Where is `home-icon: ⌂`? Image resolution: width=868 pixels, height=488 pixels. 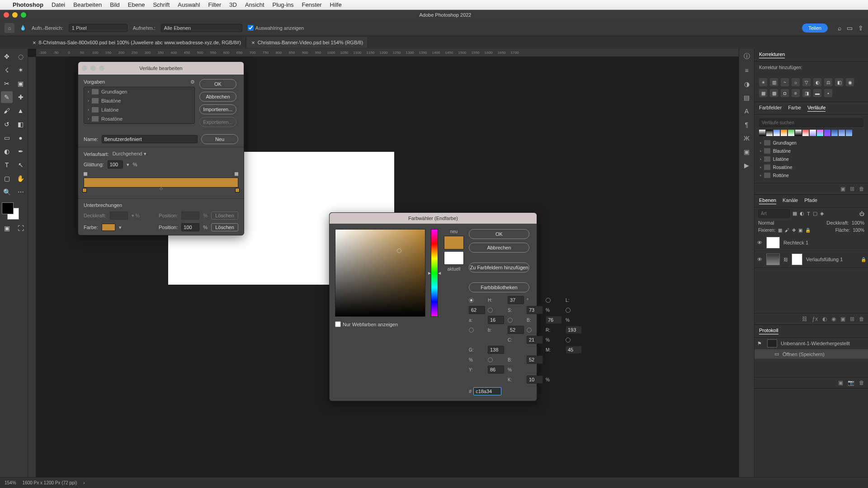
home-icon: ⌂ is located at coordinates (9, 28).